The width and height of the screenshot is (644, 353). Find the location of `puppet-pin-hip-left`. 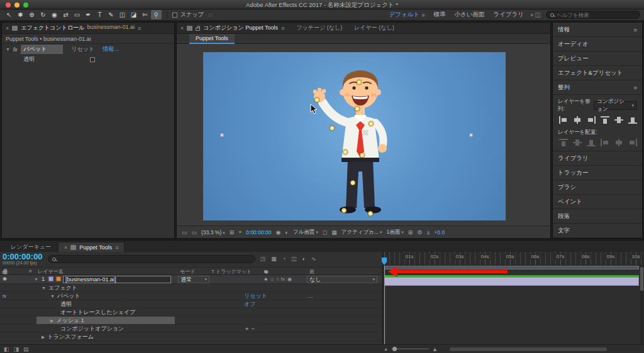

puppet-pin-hip-left is located at coordinates (345, 152).